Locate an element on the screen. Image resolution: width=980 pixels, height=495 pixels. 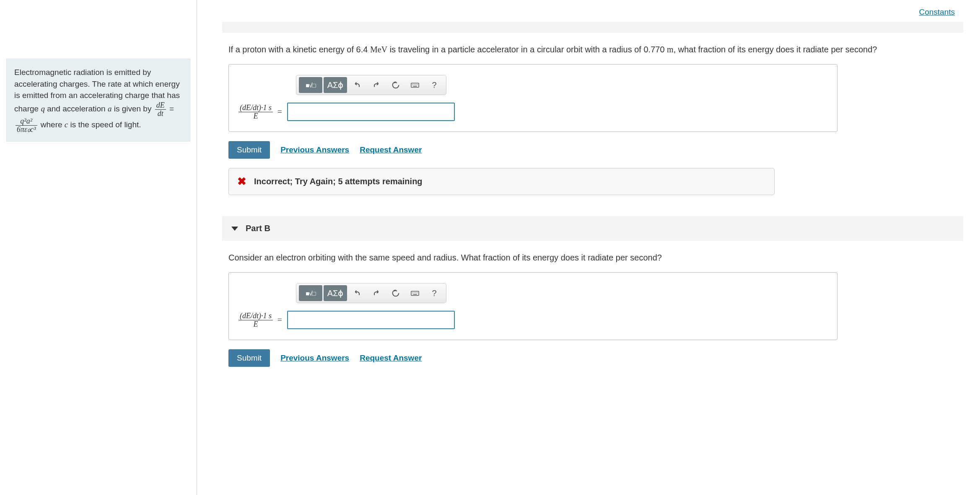
answer-toolbar-a: ■√□ ΑΣϕ ? is located at coordinates (371, 85).